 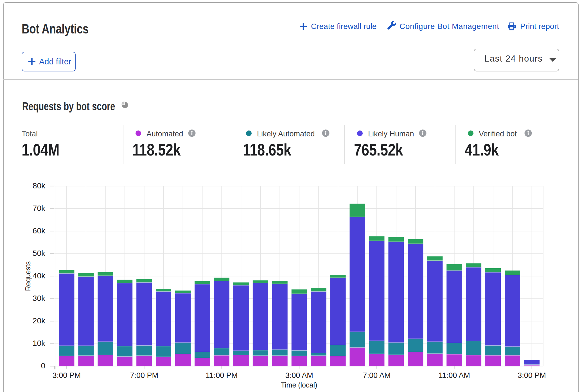 I want to click on svg-text: 10k, so click(x=39, y=343).